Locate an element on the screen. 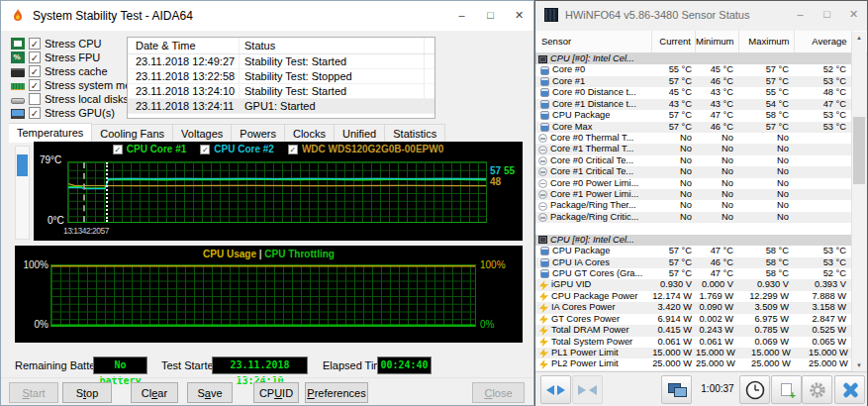  tab-voltages: Voltages is located at coordinates (202, 133).